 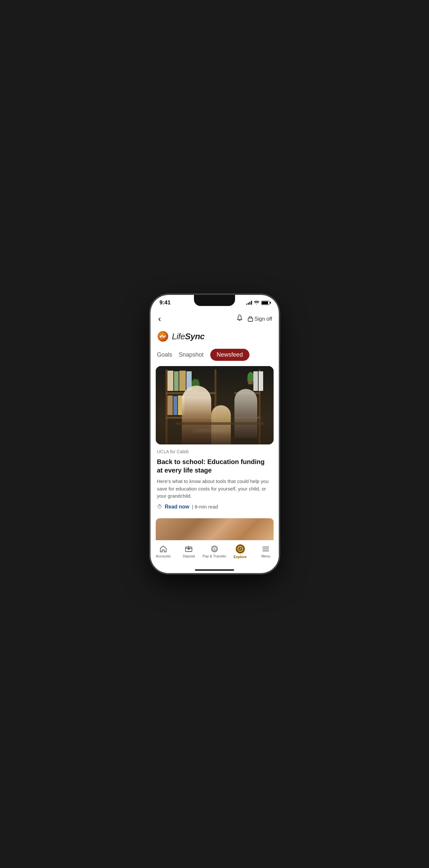 What do you see at coordinates (215, 338) in the screenshot?
I see `logo-section: LifeSync` at bounding box center [215, 338].